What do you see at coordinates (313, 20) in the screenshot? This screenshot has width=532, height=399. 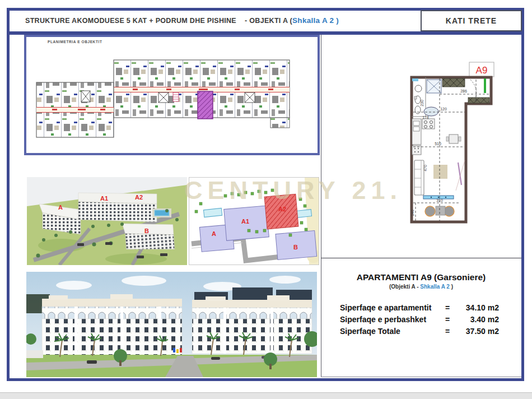 I see `title-shkalla: Shkalla A 2` at bounding box center [313, 20].